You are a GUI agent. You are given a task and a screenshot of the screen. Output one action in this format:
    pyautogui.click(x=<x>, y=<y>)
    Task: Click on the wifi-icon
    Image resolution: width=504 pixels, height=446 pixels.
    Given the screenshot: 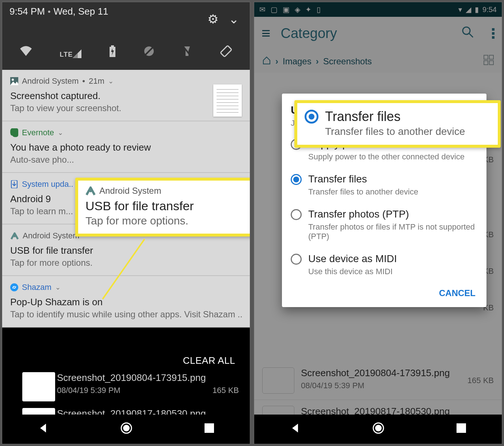 What is the action you would take?
    pyautogui.click(x=26, y=53)
    